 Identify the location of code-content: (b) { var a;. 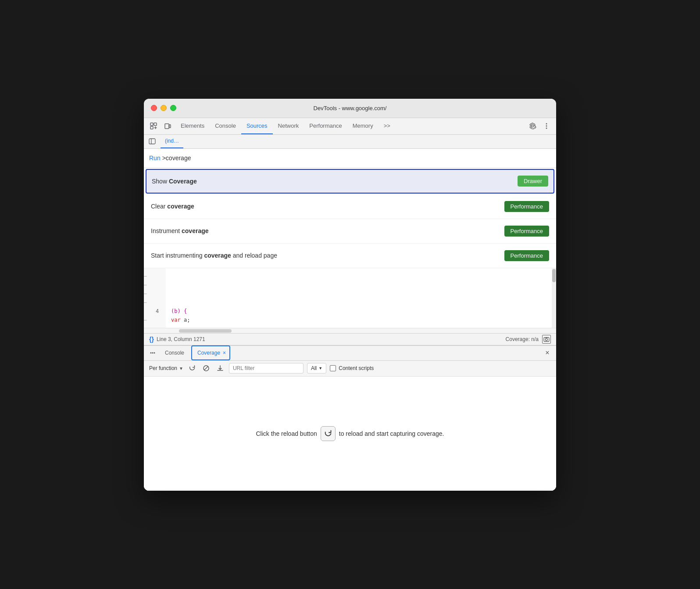
(359, 298).